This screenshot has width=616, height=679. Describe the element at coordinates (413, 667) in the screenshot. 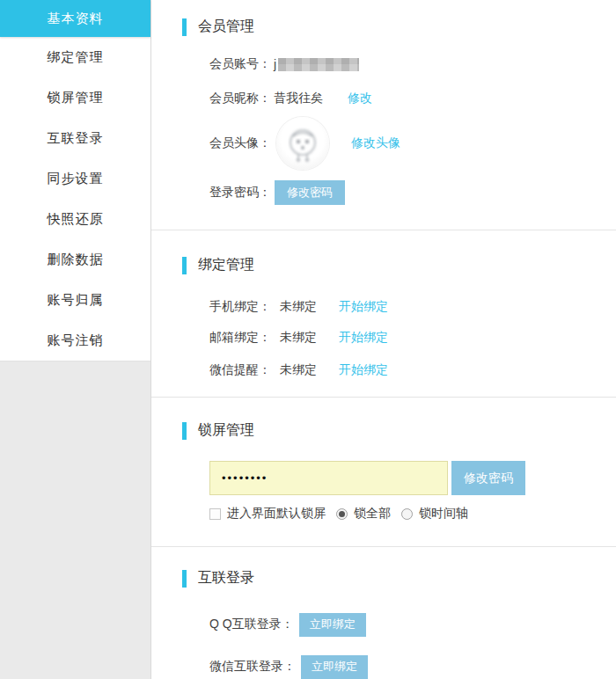

I see `wechat-connect-row: 微信互联登录： 立即绑定` at that location.